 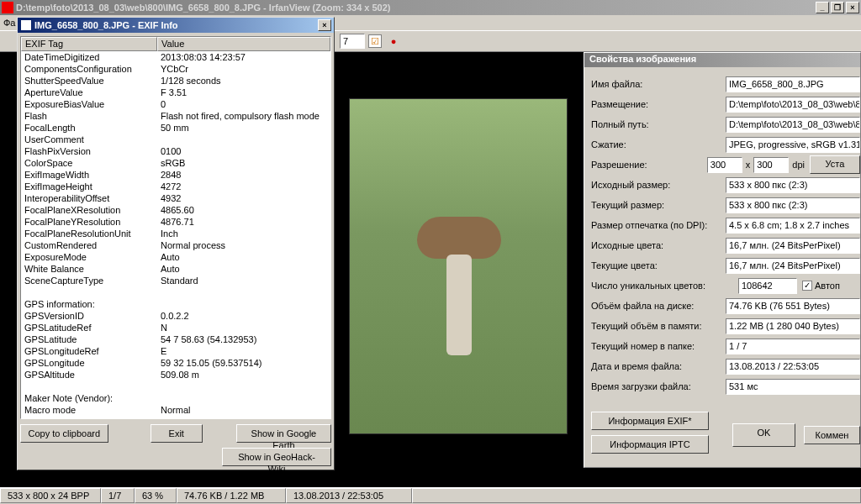 What do you see at coordinates (244, 281) in the screenshot?
I see `exif-value: Standard` at bounding box center [244, 281].